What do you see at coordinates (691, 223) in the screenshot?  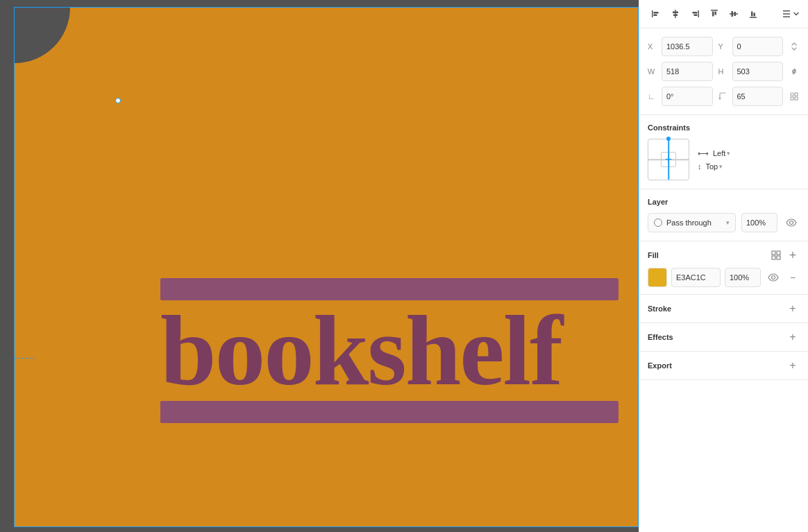 I see `blend-mode-dropdown: Pass through ▾` at bounding box center [691, 223].